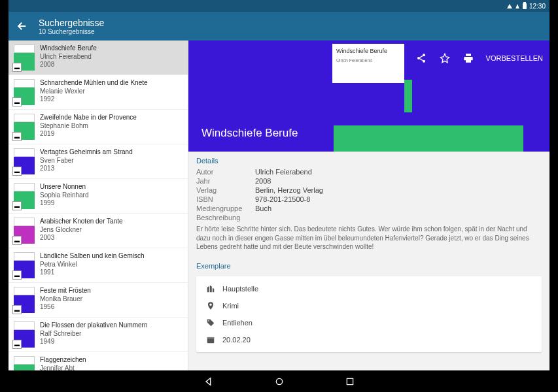 This screenshot has width=558, height=392. I want to click on copy-row: Krimi, so click(369, 306).